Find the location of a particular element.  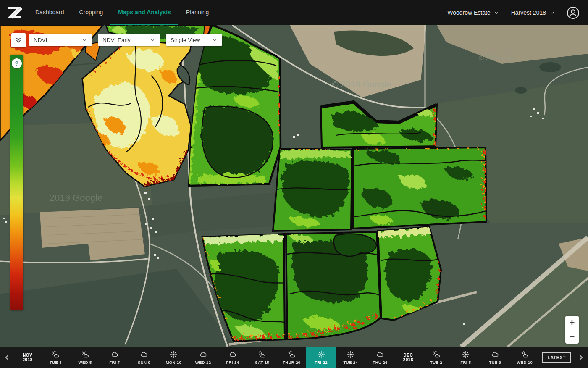

app-logo is located at coordinates (14, 13).